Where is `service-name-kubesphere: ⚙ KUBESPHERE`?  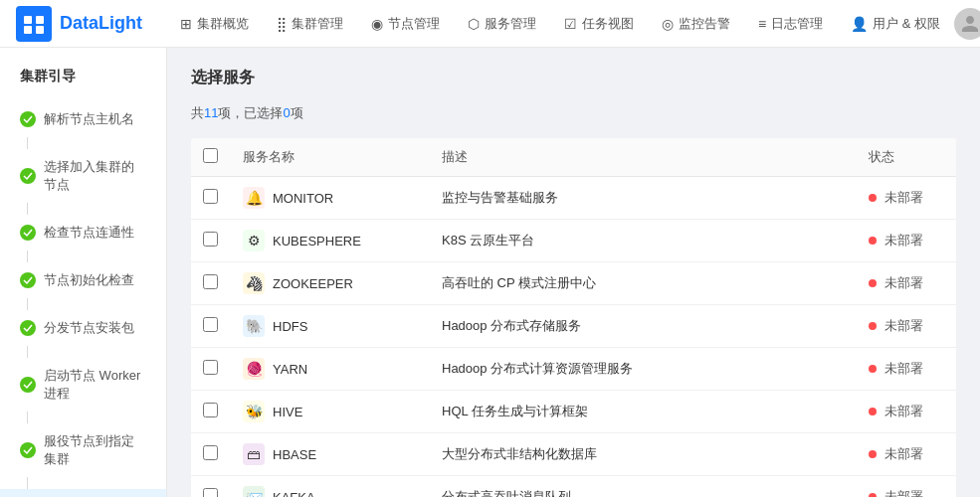
service-name-kubesphere: ⚙ KUBESPHERE is located at coordinates (330, 241).